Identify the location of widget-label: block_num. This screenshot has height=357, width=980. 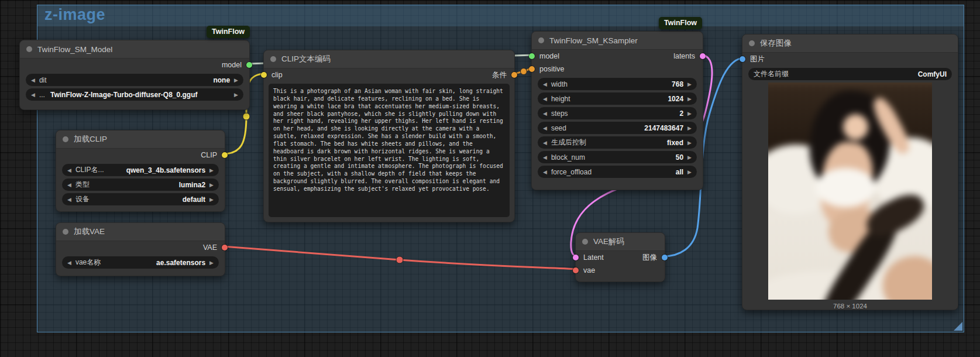
(568, 157).